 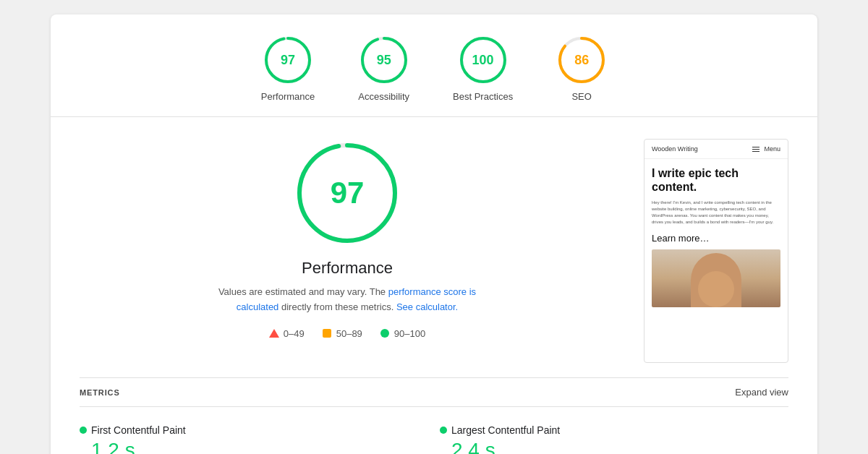 I want to click on triangle-icon, so click(x=274, y=333).